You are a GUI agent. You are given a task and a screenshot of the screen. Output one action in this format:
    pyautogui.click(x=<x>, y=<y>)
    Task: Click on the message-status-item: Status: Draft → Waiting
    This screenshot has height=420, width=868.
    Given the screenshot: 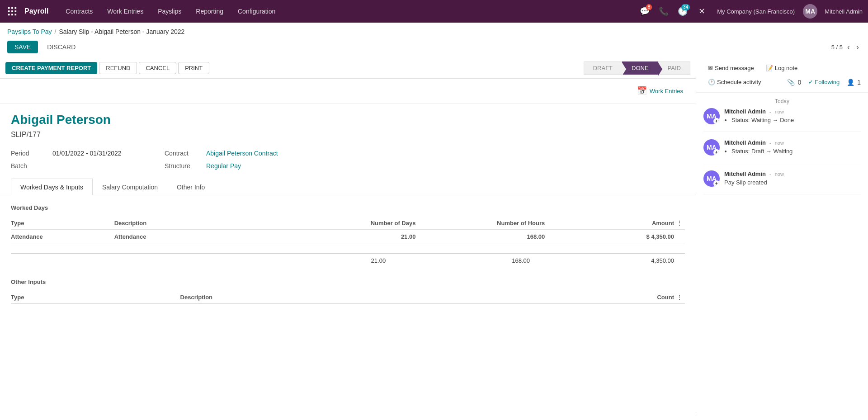 What is the action you would take?
    pyautogui.click(x=796, y=151)
    